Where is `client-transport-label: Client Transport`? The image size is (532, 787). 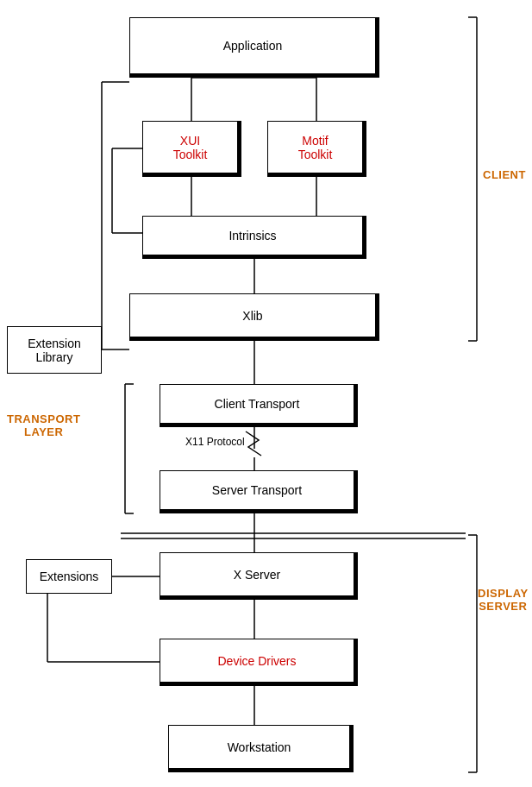 client-transport-label: Client Transport is located at coordinates (257, 404).